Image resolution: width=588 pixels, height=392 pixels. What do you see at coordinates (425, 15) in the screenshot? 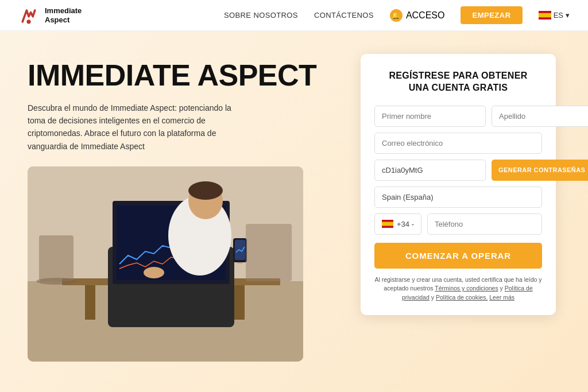
I see `acceso-label: ACCESO` at bounding box center [425, 15].